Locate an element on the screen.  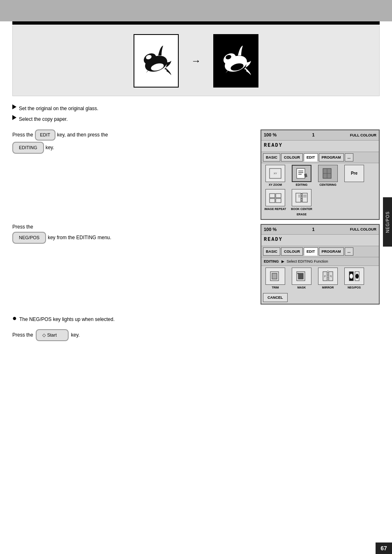
lcd1-book-center-erase-box is located at coordinates (302, 198).